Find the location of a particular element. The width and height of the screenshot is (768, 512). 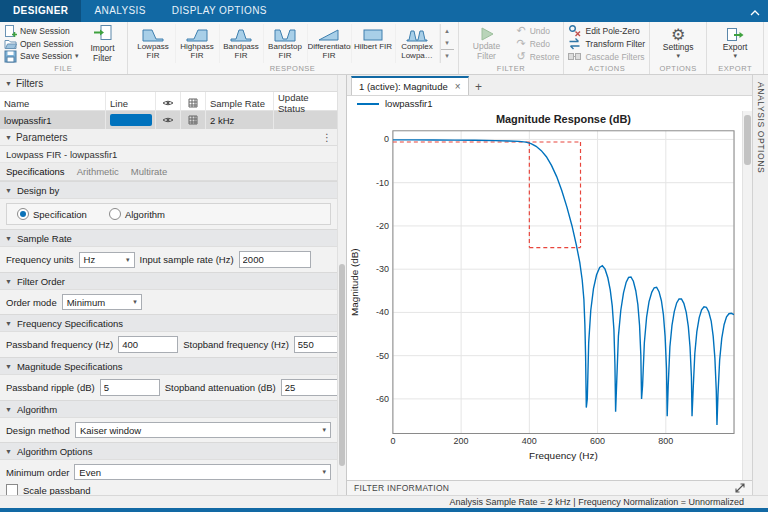

redo-label: Redo is located at coordinates (540, 44).